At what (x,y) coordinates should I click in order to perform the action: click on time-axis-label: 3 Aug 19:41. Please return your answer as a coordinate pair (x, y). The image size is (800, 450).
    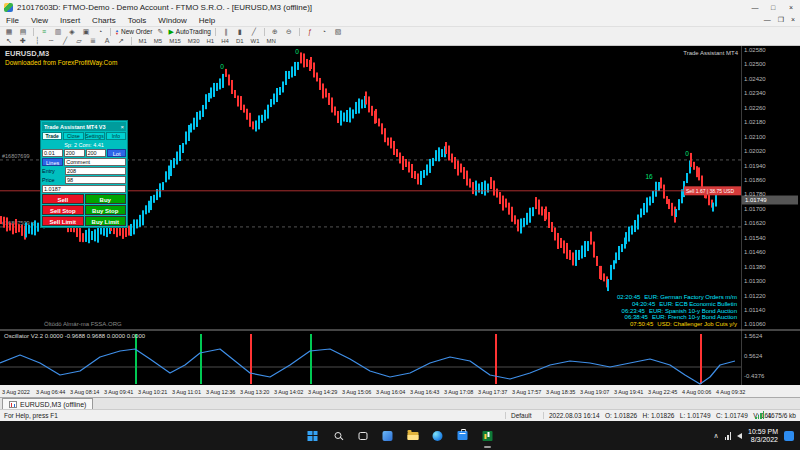
    Looking at the image, I should click on (628, 392).